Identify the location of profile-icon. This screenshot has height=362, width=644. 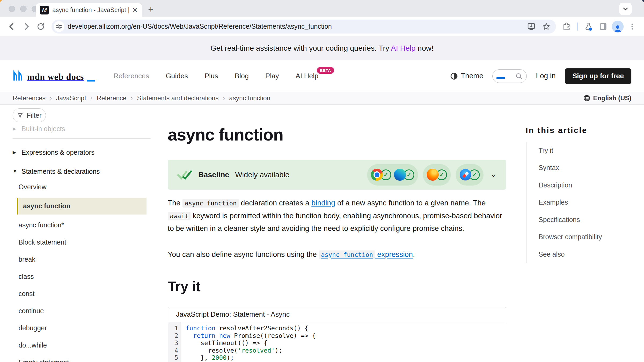
(618, 28).